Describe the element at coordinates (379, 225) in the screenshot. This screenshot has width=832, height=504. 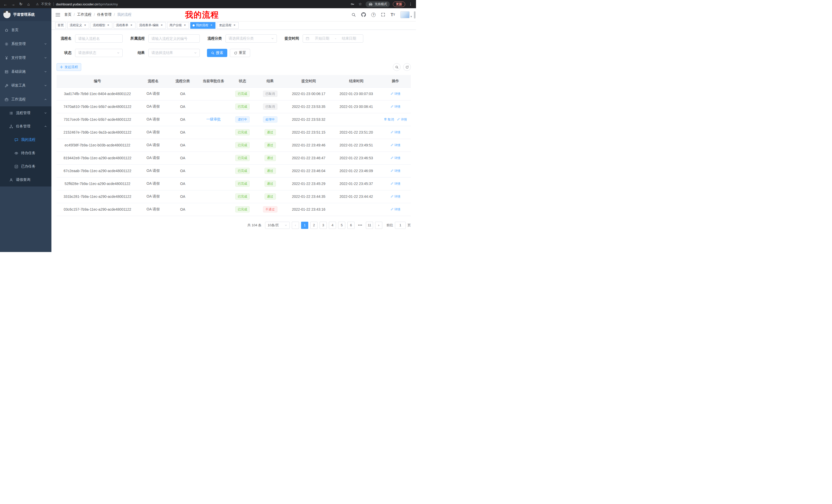
I see `next-page-button: ›` at that location.